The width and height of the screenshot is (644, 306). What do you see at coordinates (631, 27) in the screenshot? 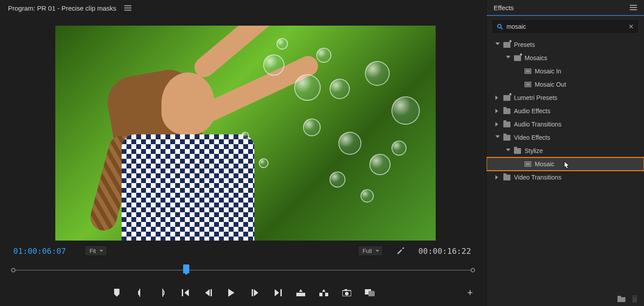
I see `clear-search-icon: ✕` at bounding box center [631, 27].